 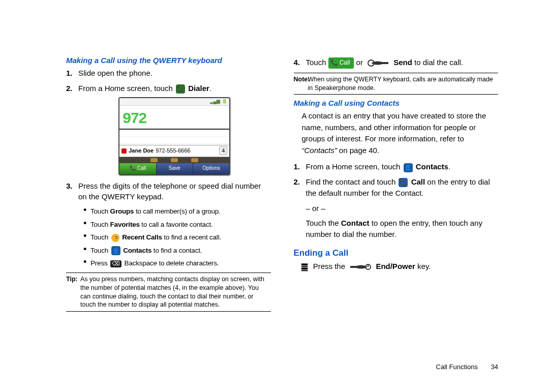 What do you see at coordinates (170, 191) in the screenshot?
I see `text: Press the digits of the telephone or spe…` at bounding box center [170, 191].